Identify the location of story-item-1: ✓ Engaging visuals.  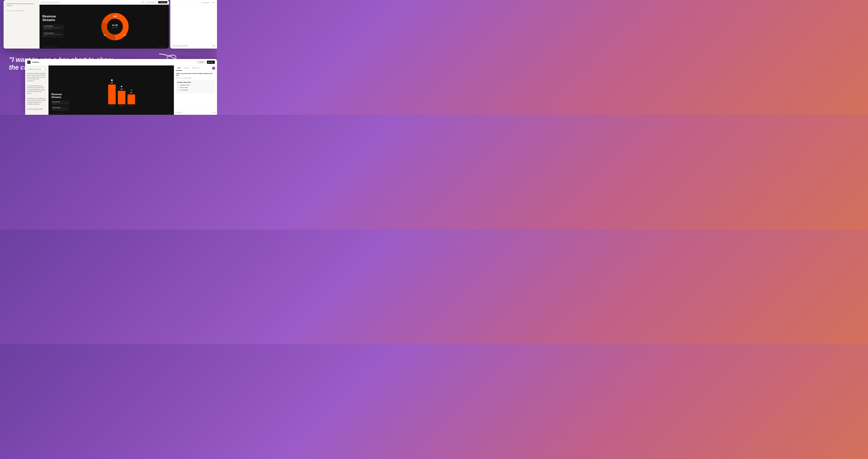
(195, 85).